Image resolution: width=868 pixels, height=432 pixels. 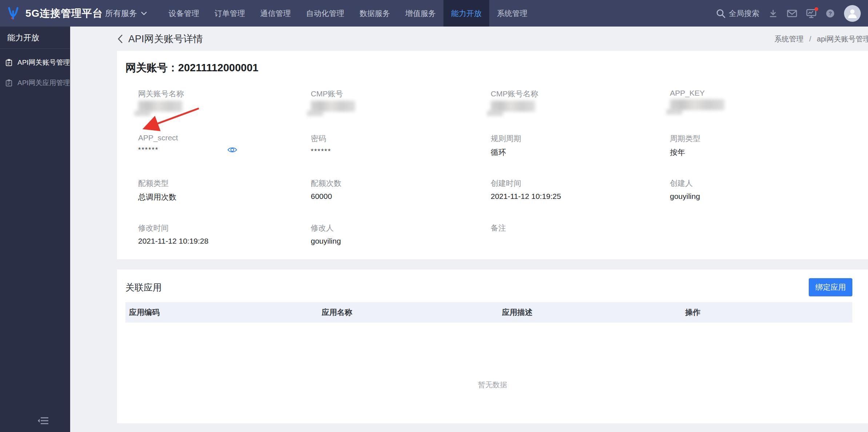 What do you see at coordinates (225, 201) in the screenshot?
I see `field-quota-type: 配额类型 总调用次数` at bounding box center [225, 201].